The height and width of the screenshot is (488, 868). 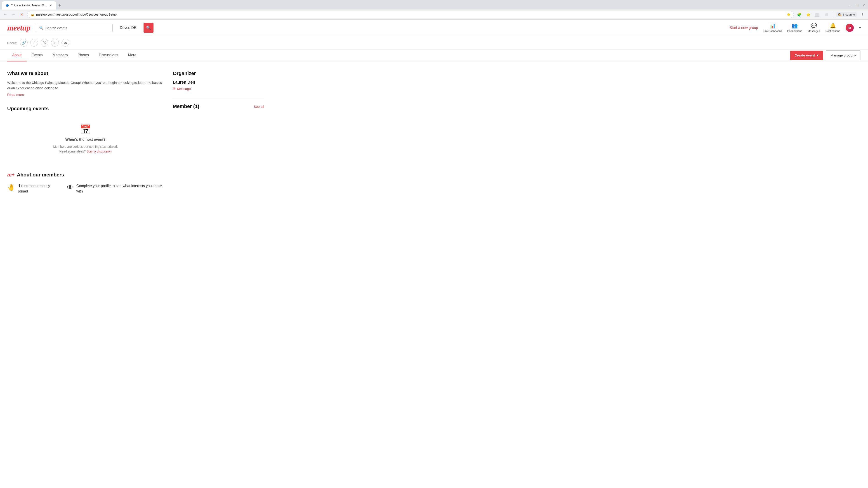 What do you see at coordinates (120, 189) in the screenshot?
I see `profile-text: Complete your profile to see what intere…` at bounding box center [120, 189].